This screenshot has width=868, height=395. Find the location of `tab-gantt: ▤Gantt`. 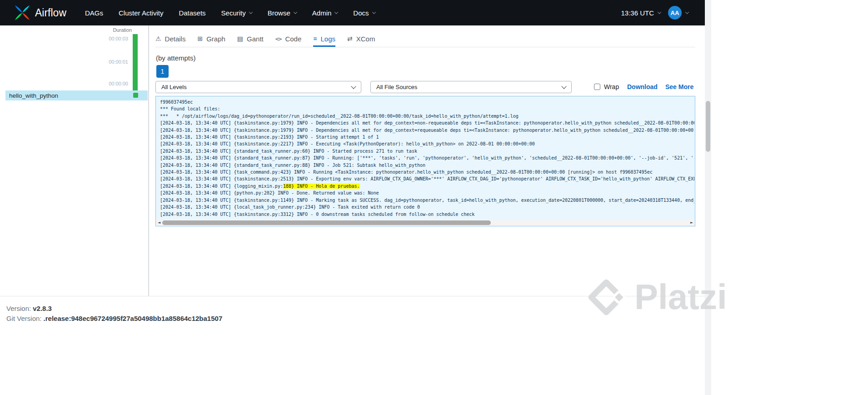

tab-gantt: ▤Gantt is located at coordinates (250, 39).